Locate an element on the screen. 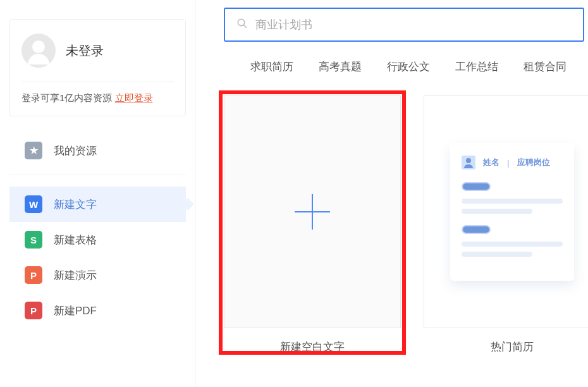 This screenshot has width=588, height=387. user-row: 未登录 is located at coordinates (97, 58).